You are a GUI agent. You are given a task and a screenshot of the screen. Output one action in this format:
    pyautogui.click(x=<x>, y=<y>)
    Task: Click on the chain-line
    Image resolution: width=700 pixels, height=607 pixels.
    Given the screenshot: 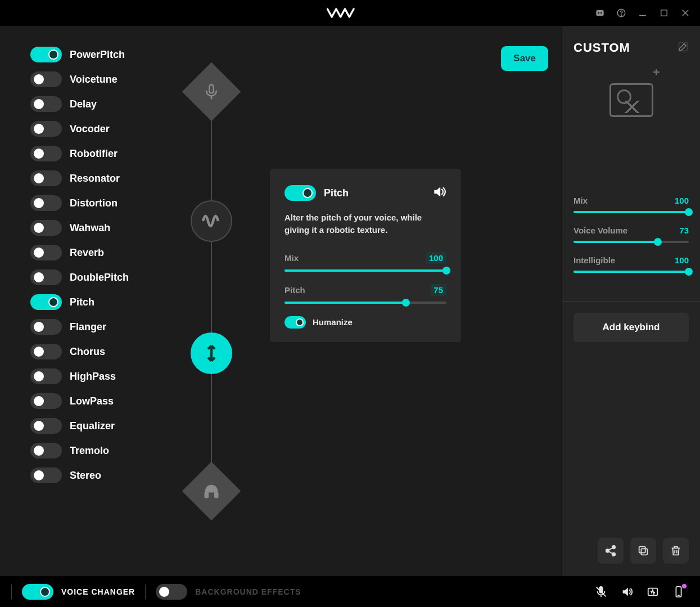 What is the action you would take?
    pyautogui.click(x=211, y=296)
    